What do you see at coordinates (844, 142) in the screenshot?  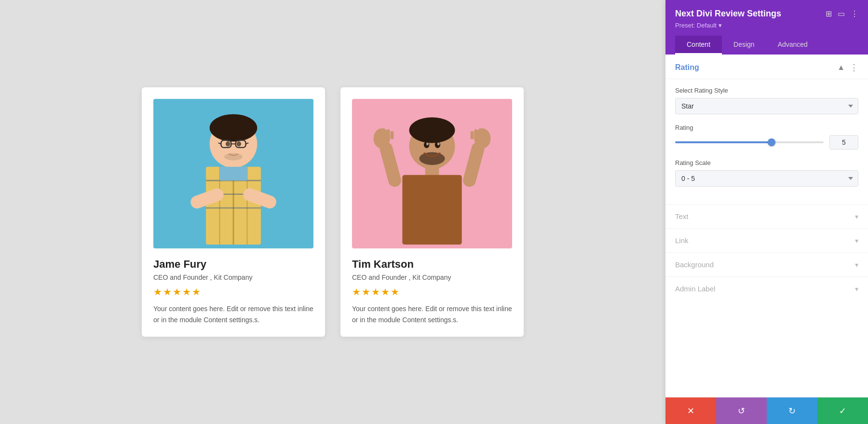 I see `rating-value-input: 5` at bounding box center [844, 142].